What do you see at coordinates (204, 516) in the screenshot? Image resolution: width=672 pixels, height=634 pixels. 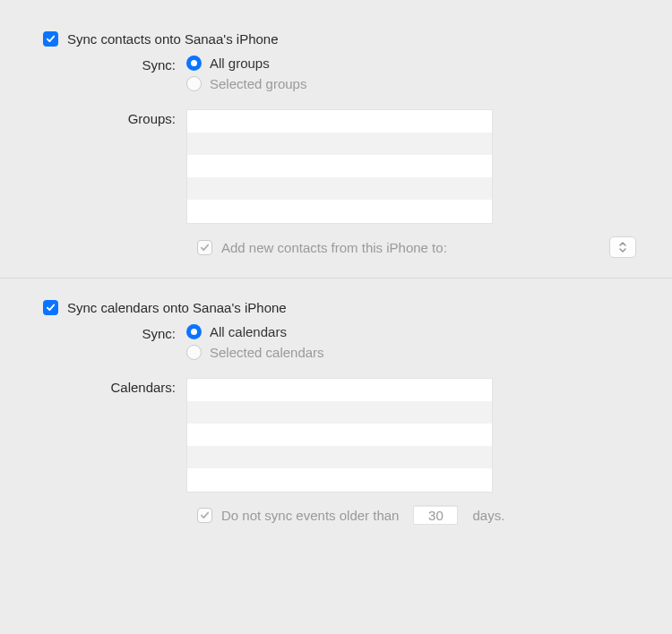 I see `older-events-checkbox` at bounding box center [204, 516].